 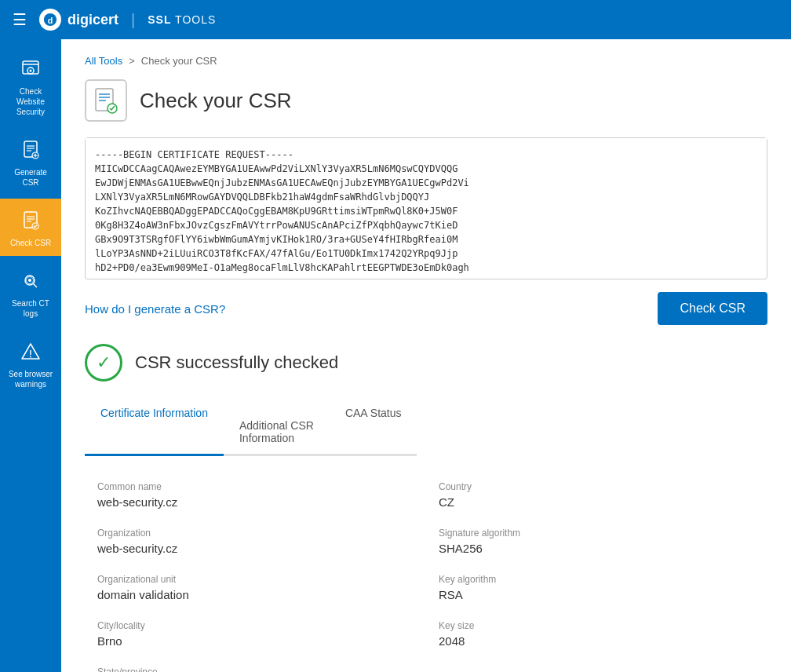 I want to click on sidebar-item-check-csr-label: Check CSR, so click(x=31, y=243).